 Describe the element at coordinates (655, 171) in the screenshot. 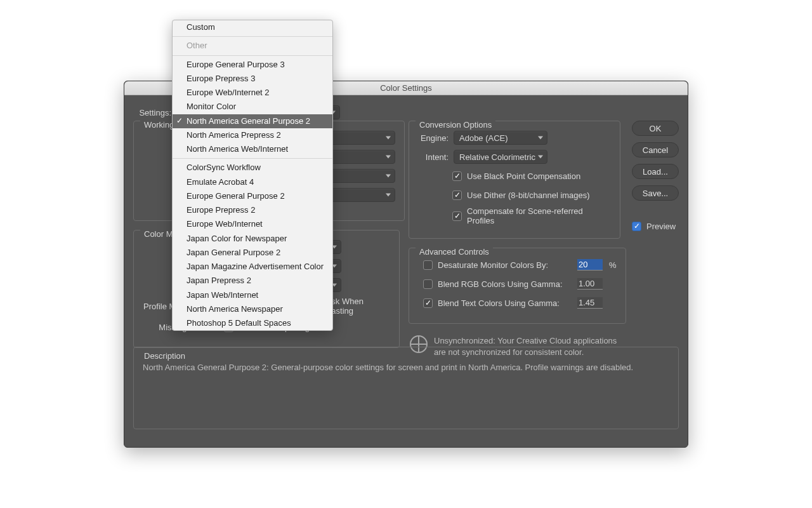

I see `load-button: Load...` at that location.